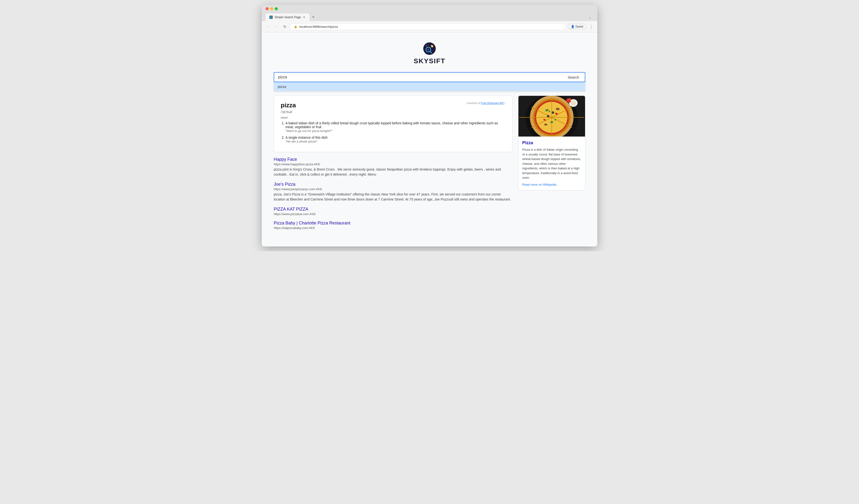  What do you see at coordinates (393, 225) in the screenshot?
I see `search-result-3: Pizza Baby | Charlotte Pizza Restaurant …` at bounding box center [393, 225].